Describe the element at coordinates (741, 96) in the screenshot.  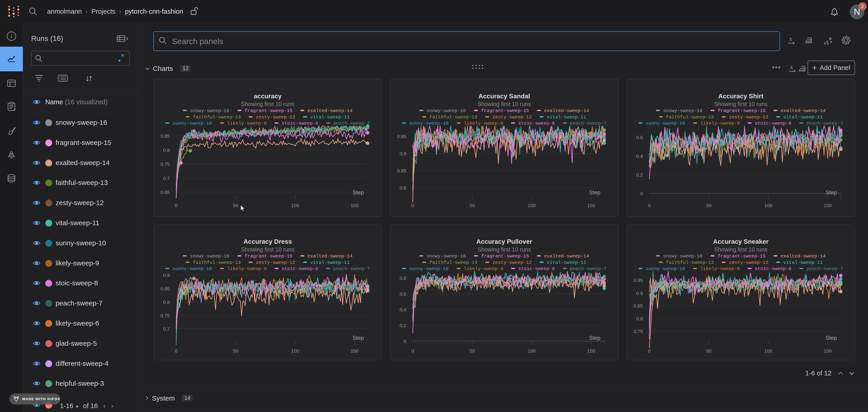
I see `svg-text: Accuracy Shirt` at that location.